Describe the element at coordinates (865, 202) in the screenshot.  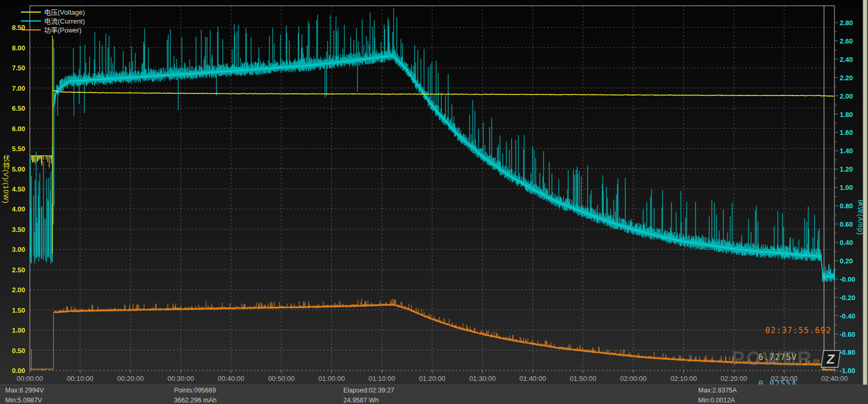
I see `right-splitter-strip` at that location.